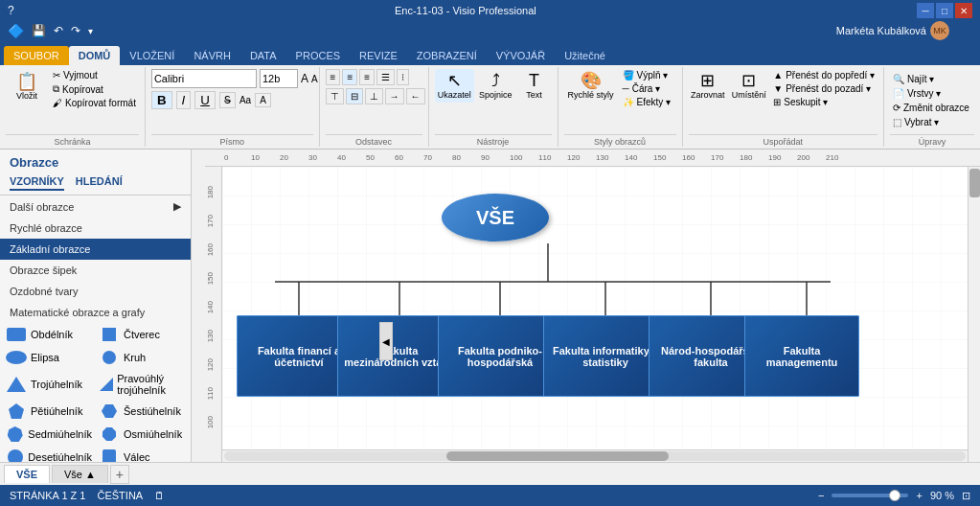 The image size is (980, 506). Describe the element at coordinates (96, 184) in the screenshot. I see `sidebar-nav: VZORNÍKY HLEDÁNÍ` at that location.